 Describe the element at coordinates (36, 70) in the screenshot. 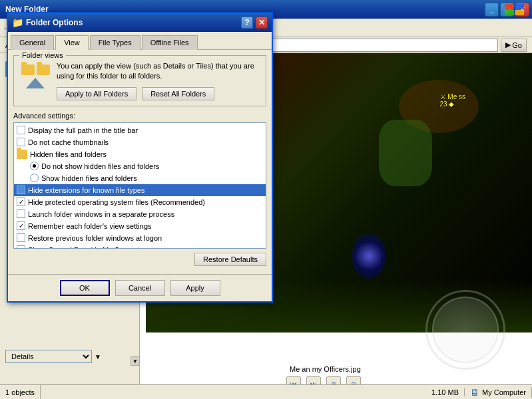

I see `folder-icon-top` at that location.